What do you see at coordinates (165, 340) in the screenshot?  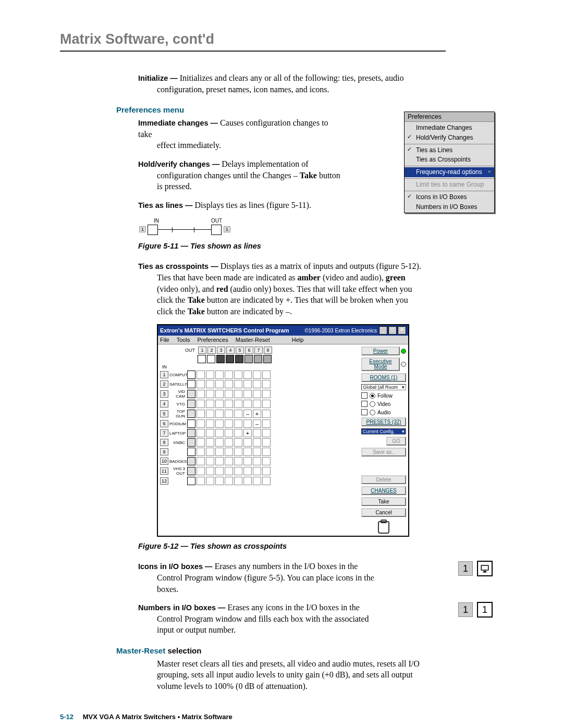 I see `menu-file: File` at bounding box center [165, 340].